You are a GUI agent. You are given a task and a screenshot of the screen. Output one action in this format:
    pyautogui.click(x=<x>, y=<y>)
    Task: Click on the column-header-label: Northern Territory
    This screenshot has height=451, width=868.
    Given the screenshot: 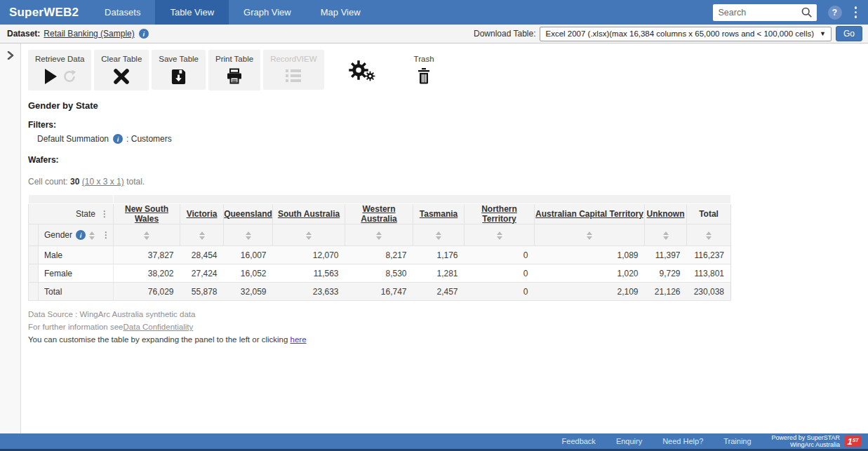 What is the action you would take?
    pyautogui.click(x=500, y=214)
    